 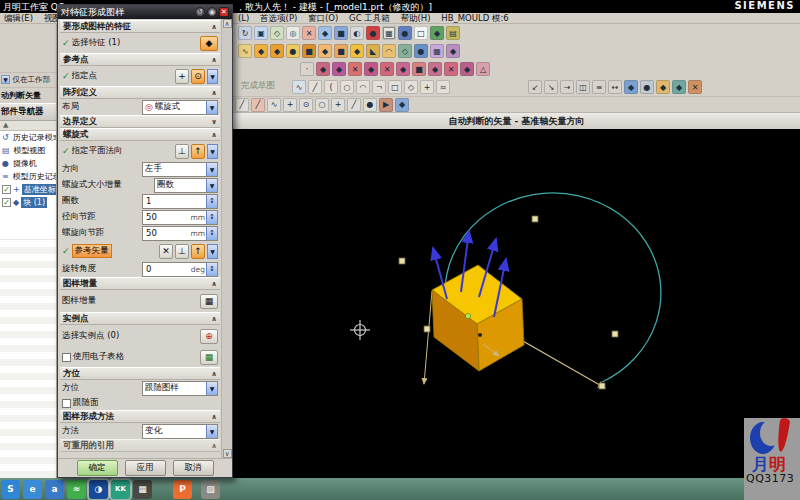 What do you see at coordinates (140, 446) in the screenshot?
I see `section-reusable-references: 可重用的引用∧` at bounding box center [140, 446].